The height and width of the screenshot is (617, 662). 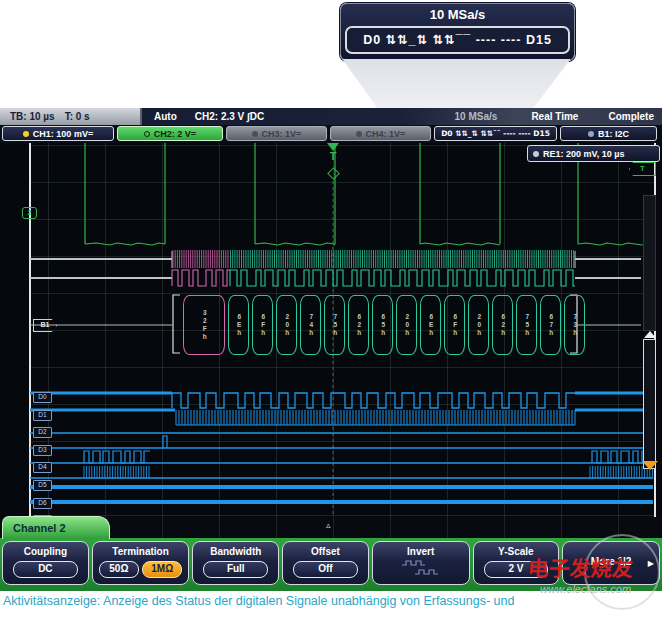 What do you see at coordinates (63, 134) in the screenshot?
I see `ch1-label: CH1: 100 mV=` at bounding box center [63, 134].